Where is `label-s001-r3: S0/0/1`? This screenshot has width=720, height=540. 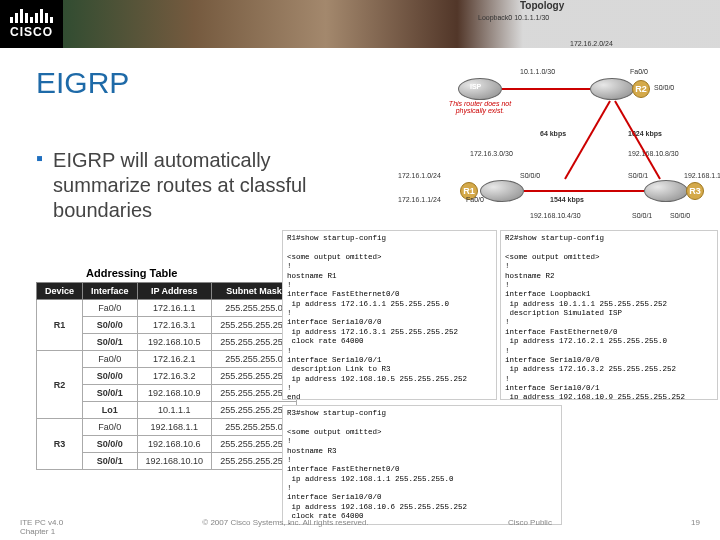 label-s001-r3: S0/0/1 is located at coordinates (642, 216).